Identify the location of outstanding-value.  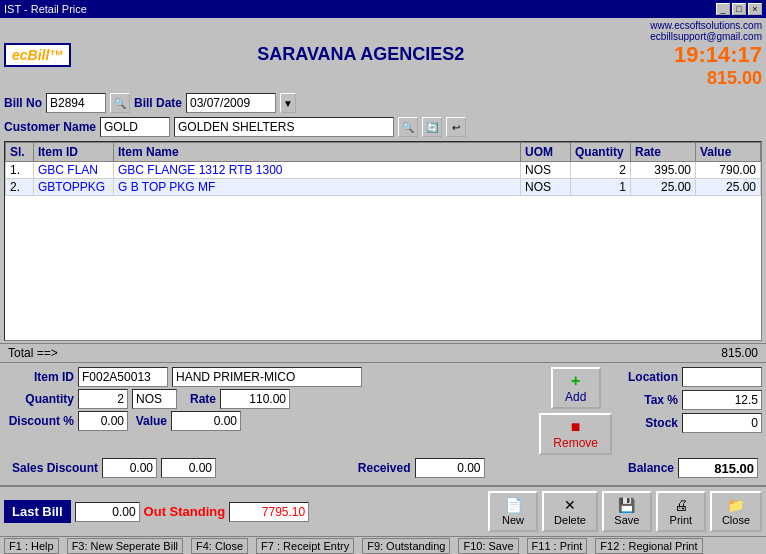
(269, 512).